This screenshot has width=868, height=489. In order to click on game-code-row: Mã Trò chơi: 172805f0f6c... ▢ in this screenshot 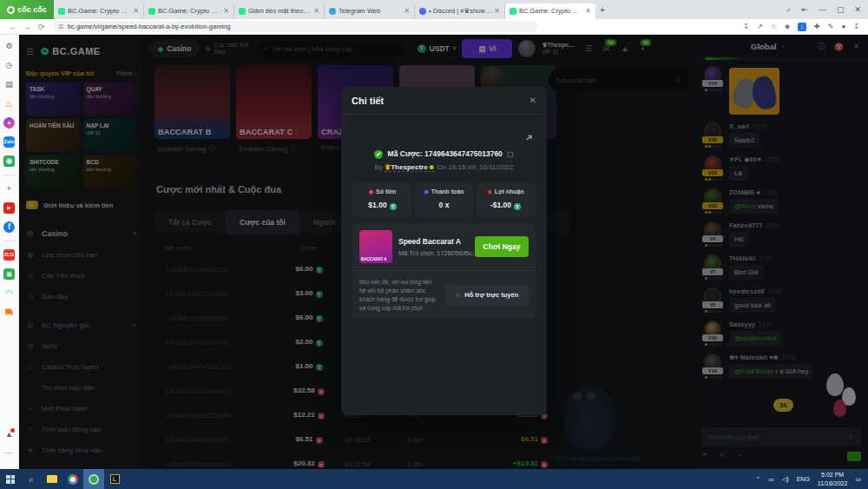, I will do `click(434, 254)`.